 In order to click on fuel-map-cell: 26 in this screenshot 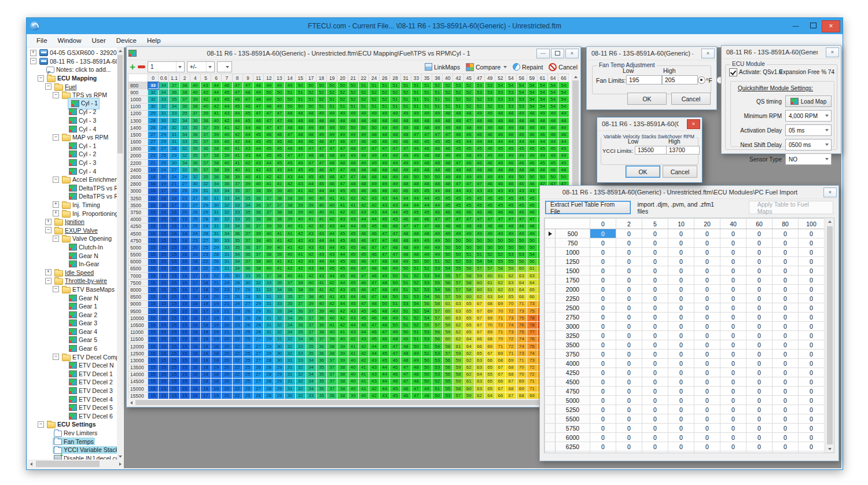, I will do `click(248, 318)`.